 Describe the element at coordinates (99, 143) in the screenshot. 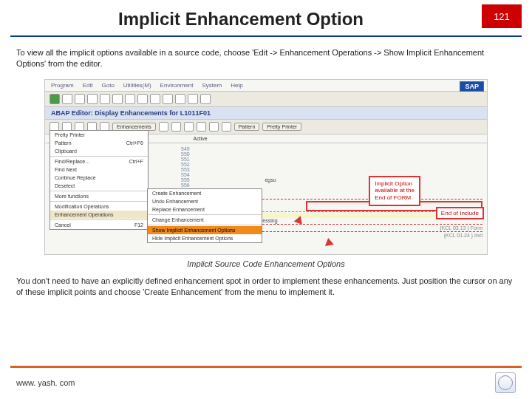

I see `dd-pattern: PatternCtrl+F6` at that location.